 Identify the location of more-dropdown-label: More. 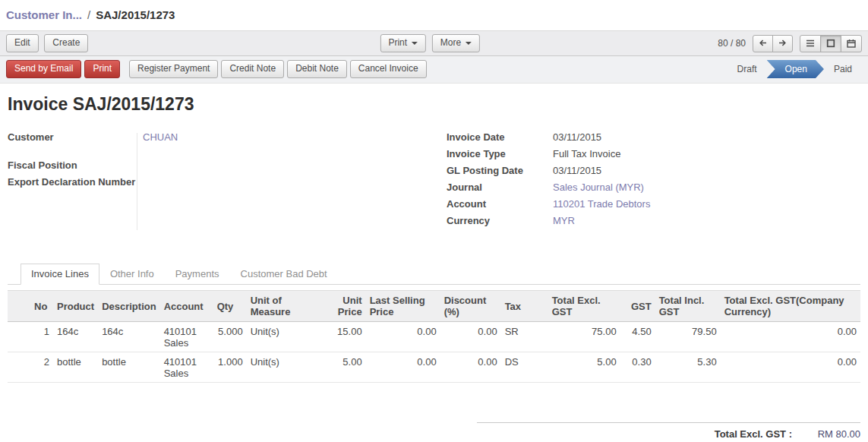
(451, 43).